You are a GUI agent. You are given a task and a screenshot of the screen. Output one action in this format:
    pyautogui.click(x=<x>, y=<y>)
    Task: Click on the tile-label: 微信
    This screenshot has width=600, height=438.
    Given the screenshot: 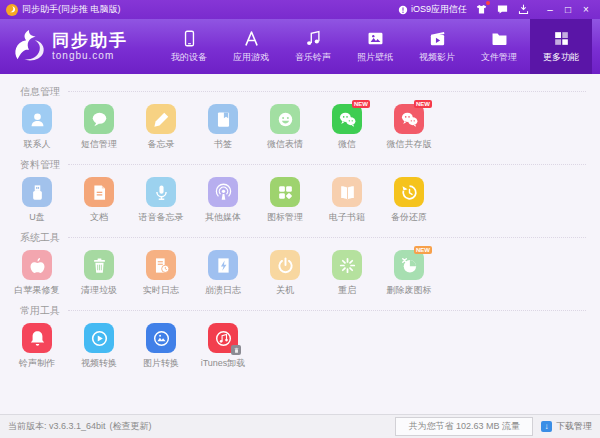 What is the action you would take?
    pyautogui.click(x=347, y=144)
    